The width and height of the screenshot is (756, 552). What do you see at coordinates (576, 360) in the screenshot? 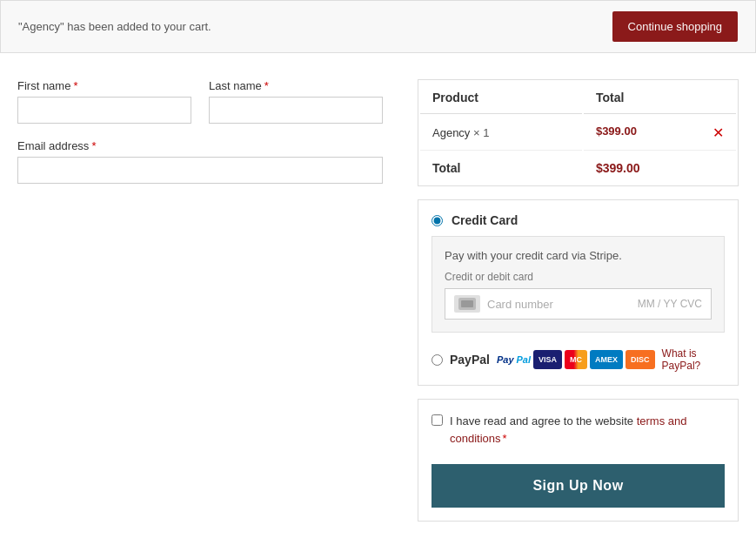
I see `paypal-logos: PayPal VISA MC AMEX DISC` at bounding box center [576, 360].